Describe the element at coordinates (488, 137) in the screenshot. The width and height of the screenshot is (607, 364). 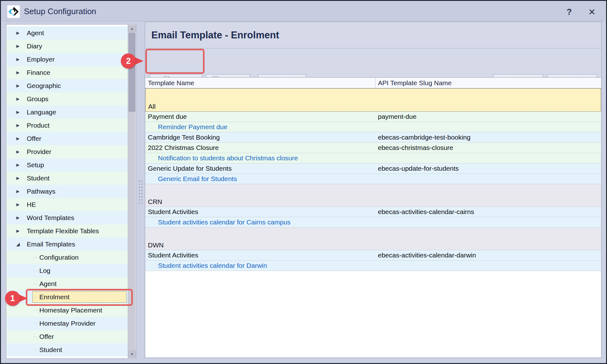
I see `template-slug-cell: ebecas-cambridge-test-booking` at that location.